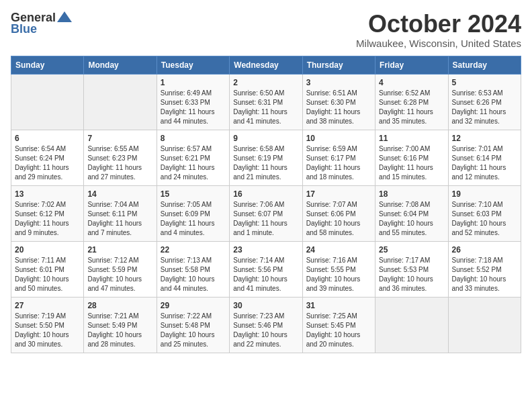 This screenshot has width=532, height=411. Describe the element at coordinates (193, 269) in the screenshot. I see `calendar-cell: 22Sunrise: 7:13 AM Sunset: 5:58 PM Dayli…` at that location.